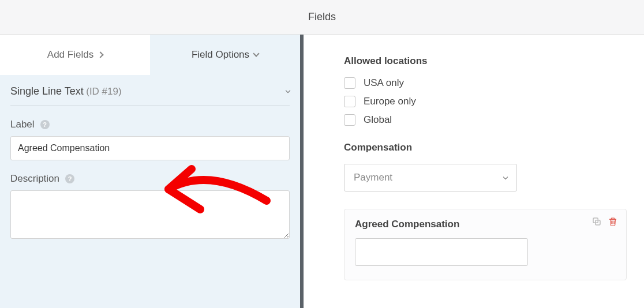 Image resolution: width=644 pixels, height=308 pixels. What do you see at coordinates (485, 167) in the screenshot?
I see `compensation-section: Compensation Payment` at bounding box center [485, 167].